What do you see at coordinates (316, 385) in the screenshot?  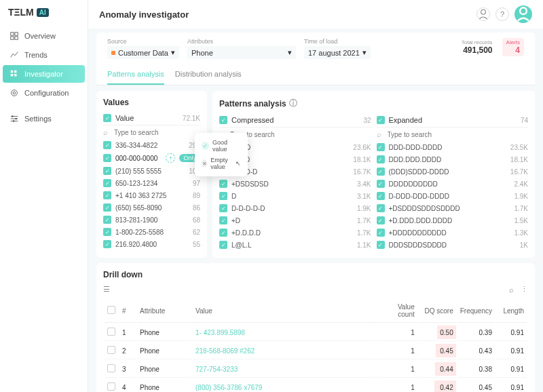 I see `table-row: 4 Phone (800) 356-3786 x7679 1 0.42 0.45…` at bounding box center [316, 385].